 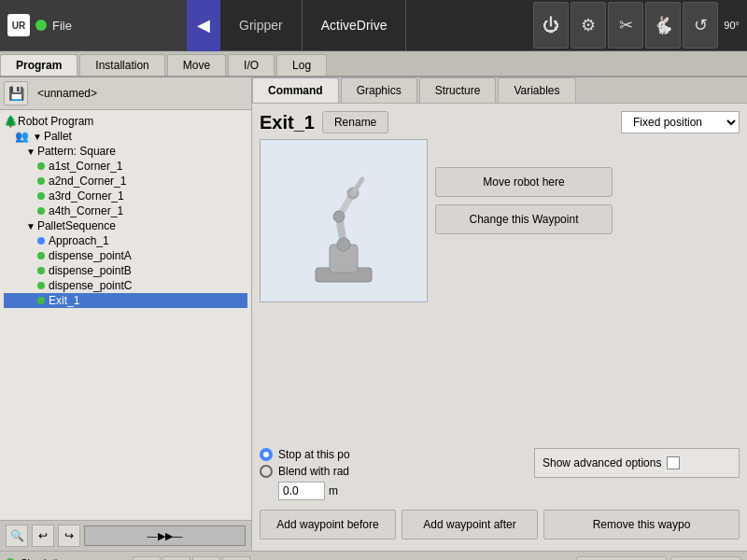 I want to click on rename-button: Rename, so click(x=355, y=122).